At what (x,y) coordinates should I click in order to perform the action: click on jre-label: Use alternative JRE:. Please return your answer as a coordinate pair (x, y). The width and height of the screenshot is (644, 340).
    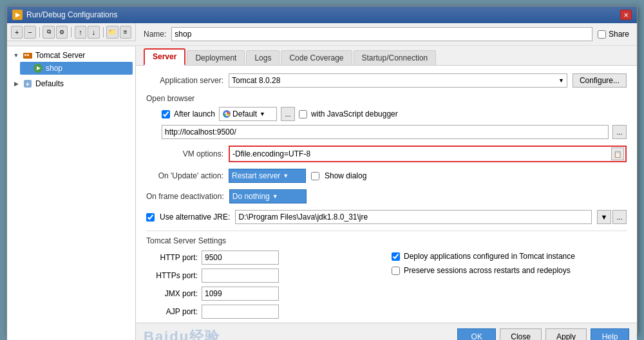
    Looking at the image, I should click on (194, 217).